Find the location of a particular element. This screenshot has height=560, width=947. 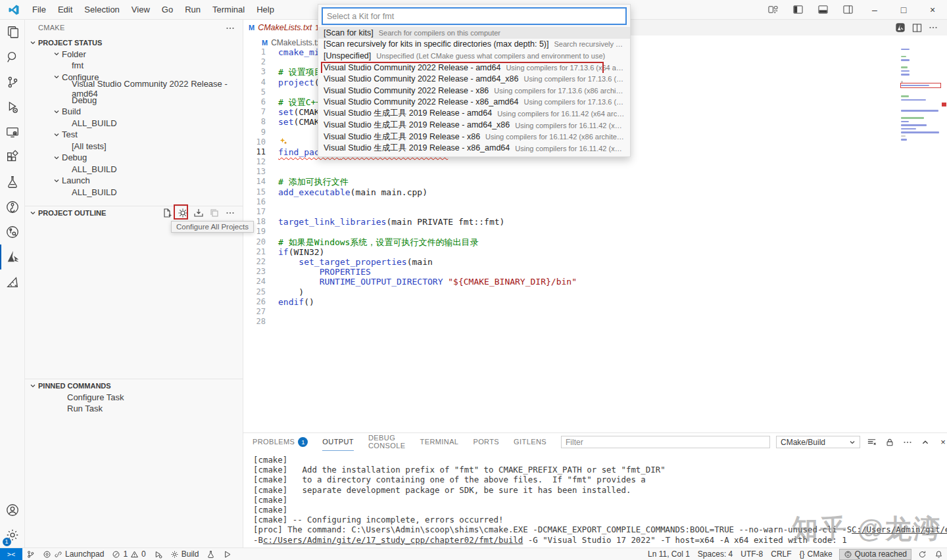

menu-go: Go is located at coordinates (167, 10).